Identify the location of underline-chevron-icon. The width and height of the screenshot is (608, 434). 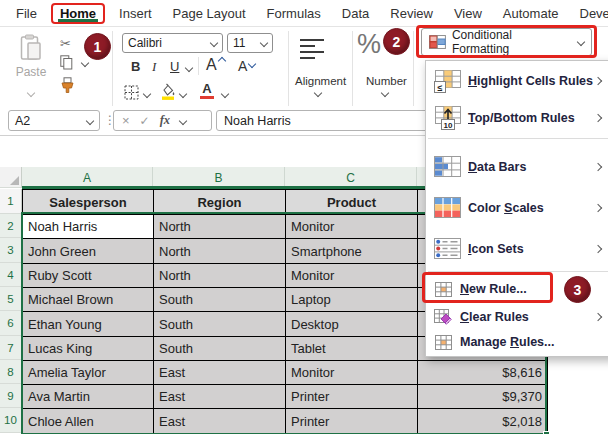
(189, 68).